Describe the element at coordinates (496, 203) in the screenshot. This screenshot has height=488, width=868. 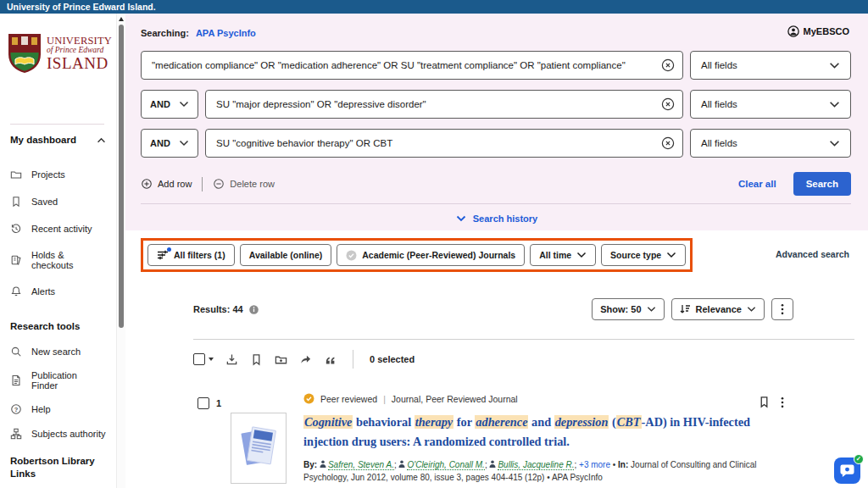
I see `panel-divider` at that location.